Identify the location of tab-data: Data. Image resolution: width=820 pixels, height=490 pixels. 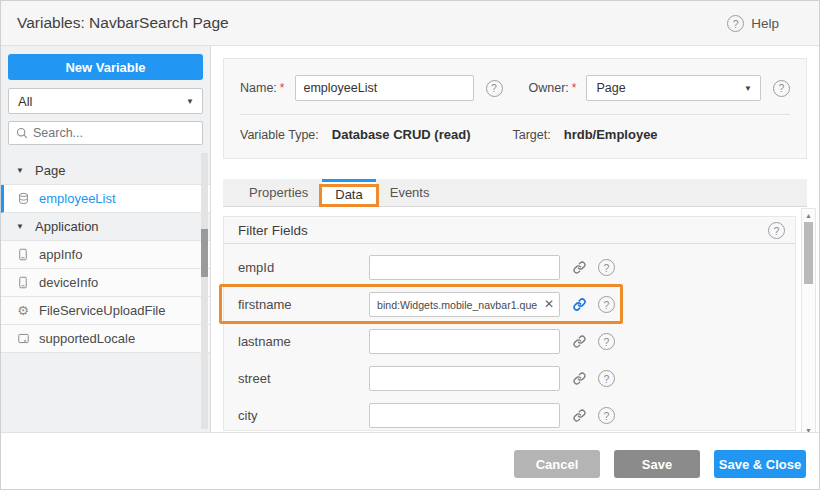
(348, 192).